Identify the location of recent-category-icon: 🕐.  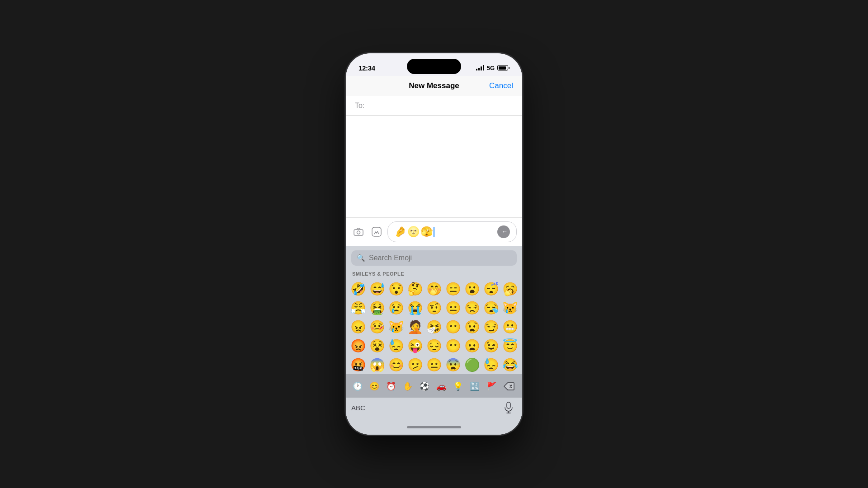
(358, 386).